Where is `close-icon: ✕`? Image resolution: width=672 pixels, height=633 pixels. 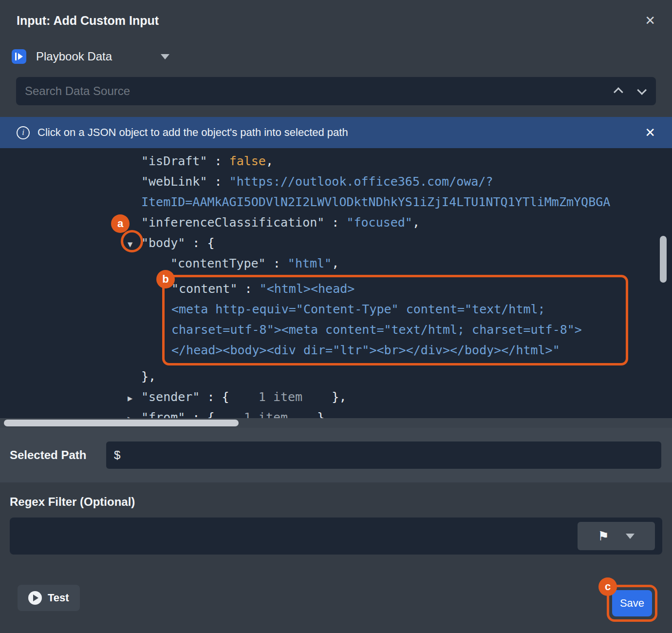 close-icon: ✕ is located at coordinates (650, 20).